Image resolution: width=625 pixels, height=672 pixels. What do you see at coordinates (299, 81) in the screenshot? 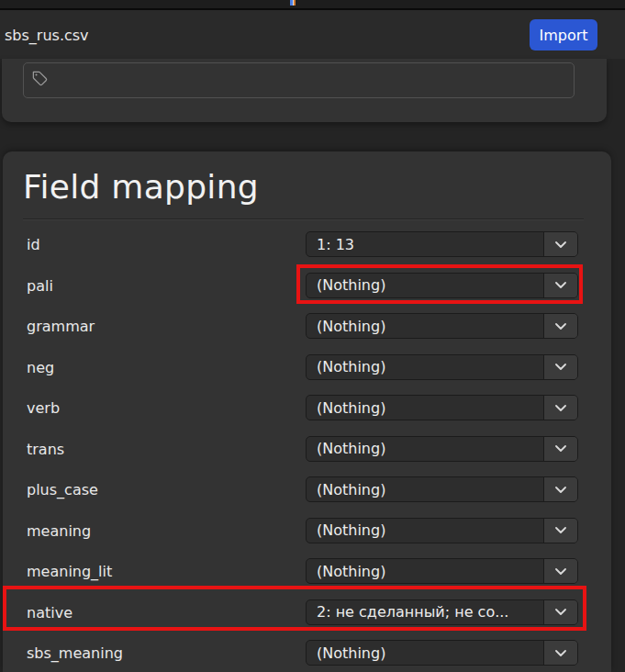
I see `tags-input` at bounding box center [299, 81].